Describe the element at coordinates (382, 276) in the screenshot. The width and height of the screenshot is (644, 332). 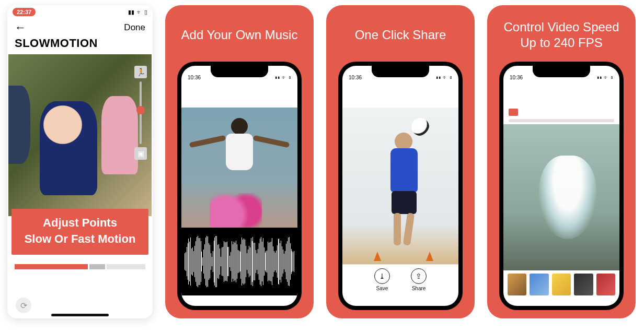
I see `download-icon: ⤓` at that location.